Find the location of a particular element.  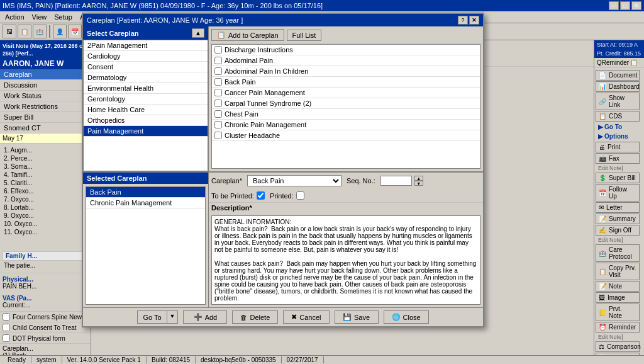

qreminder-bar: QReminder 📋 is located at coordinates (619, 63).